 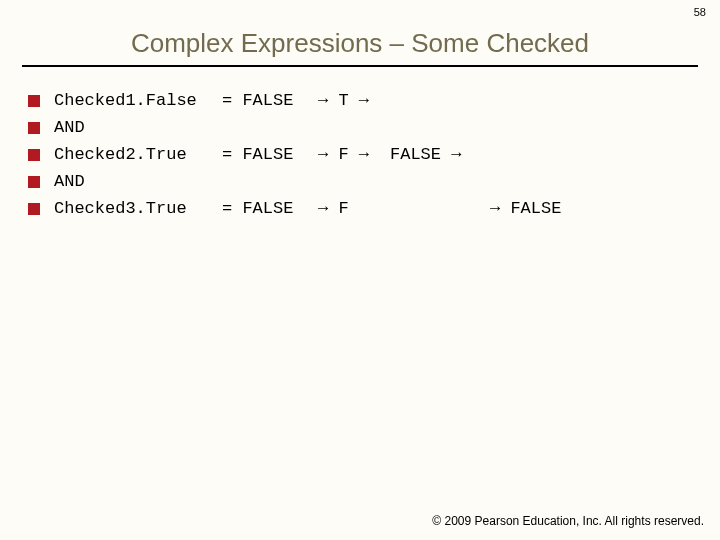 What do you see at coordinates (440, 154) in the screenshot?
I see `expr-res: FALSE →` at bounding box center [440, 154].